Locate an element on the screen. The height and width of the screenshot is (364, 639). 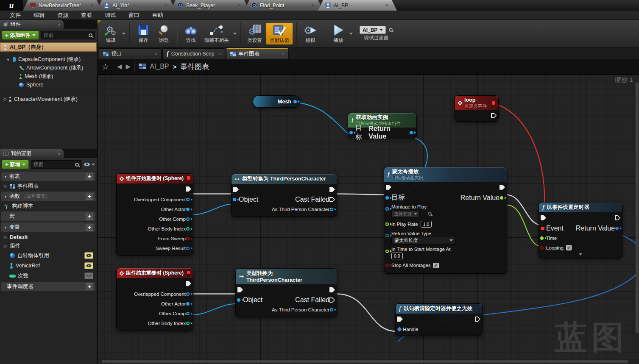
functions-section-header: ▾ 函数 （32可覆盖） + is located at coordinates (48, 196).